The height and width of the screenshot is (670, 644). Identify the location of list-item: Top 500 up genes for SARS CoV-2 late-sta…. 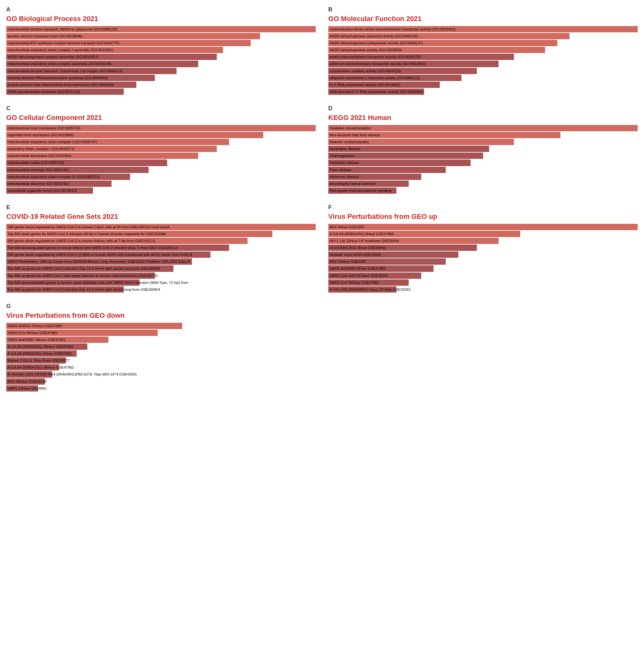
(161, 276).